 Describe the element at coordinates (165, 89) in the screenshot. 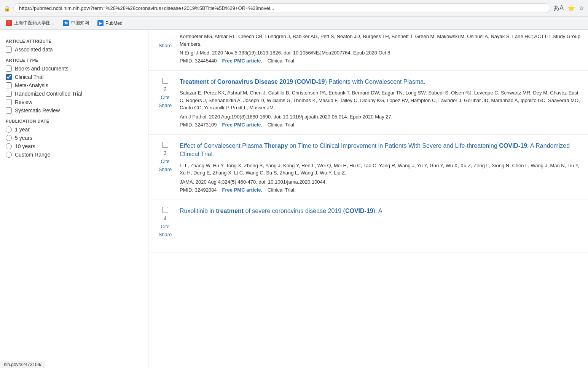

I see `article-2-number: 2` at that location.